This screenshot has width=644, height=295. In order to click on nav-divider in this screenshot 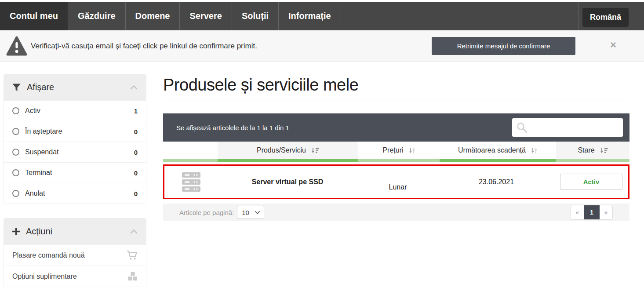, I will do `click(579, 16)`.